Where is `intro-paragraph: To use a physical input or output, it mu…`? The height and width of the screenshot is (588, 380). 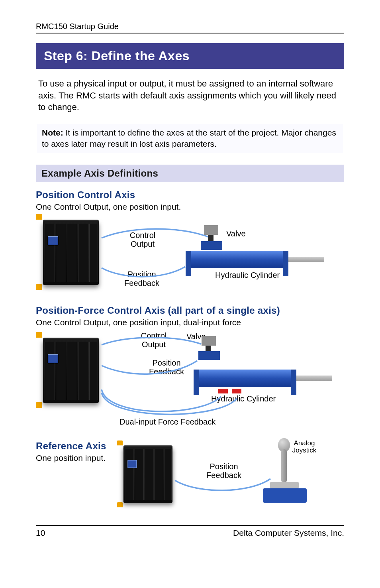 intro-paragraph: To use a physical input or output, it mu… is located at coordinates (191, 96).